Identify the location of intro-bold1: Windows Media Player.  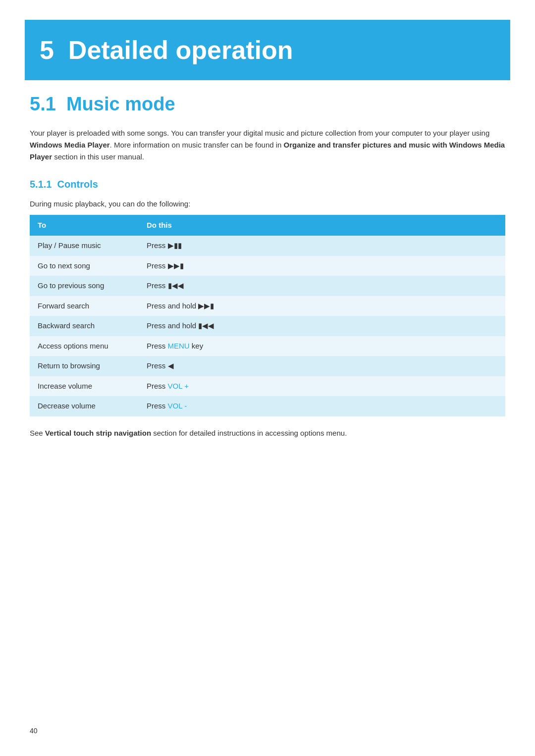
(70, 145).